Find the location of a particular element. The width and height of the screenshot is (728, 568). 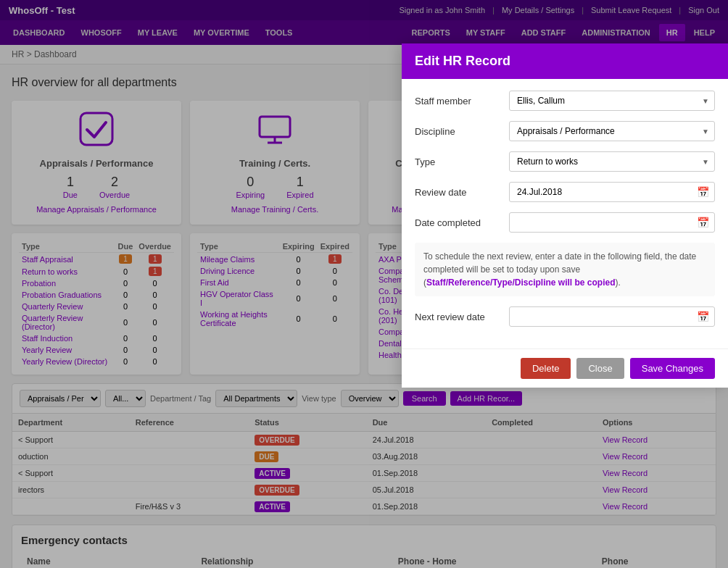

modal-footer: Delete Close Save Changes is located at coordinates (565, 368).